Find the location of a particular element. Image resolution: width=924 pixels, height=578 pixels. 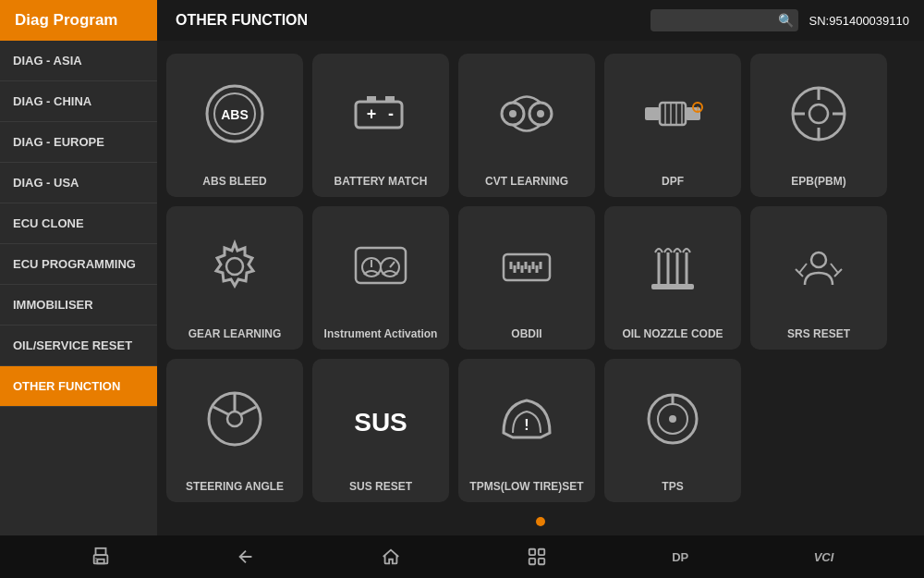

tile-gear-learning: GEAR LEARNING is located at coordinates (235, 277).